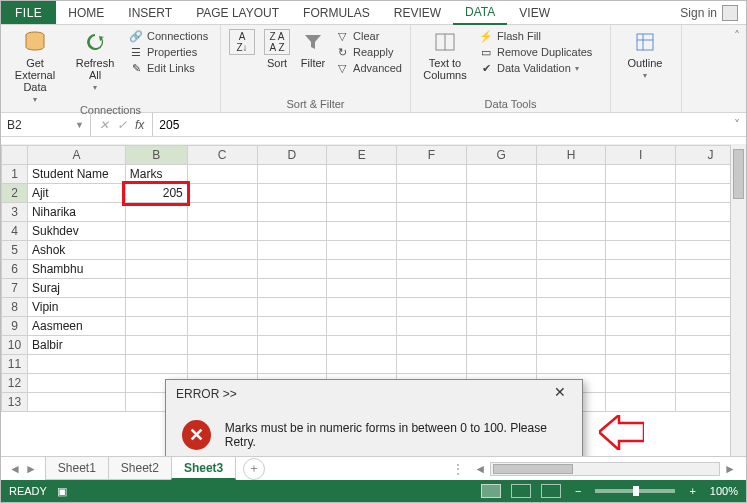  What do you see at coordinates (222, 326) in the screenshot?
I see `cell-C9` at bounding box center [222, 326].